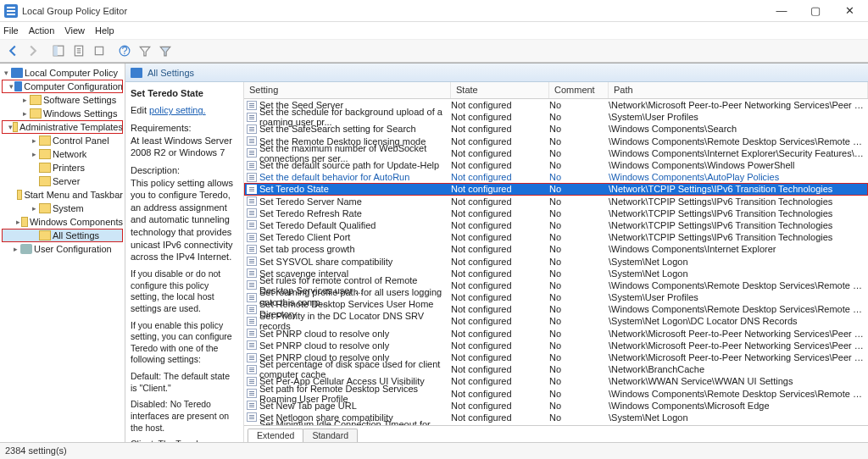 The image size is (868, 459). What do you see at coordinates (556, 261) in the screenshot?
I see `setting-row: Set SYSVOL share compatibilityNot config…` at bounding box center [556, 261].